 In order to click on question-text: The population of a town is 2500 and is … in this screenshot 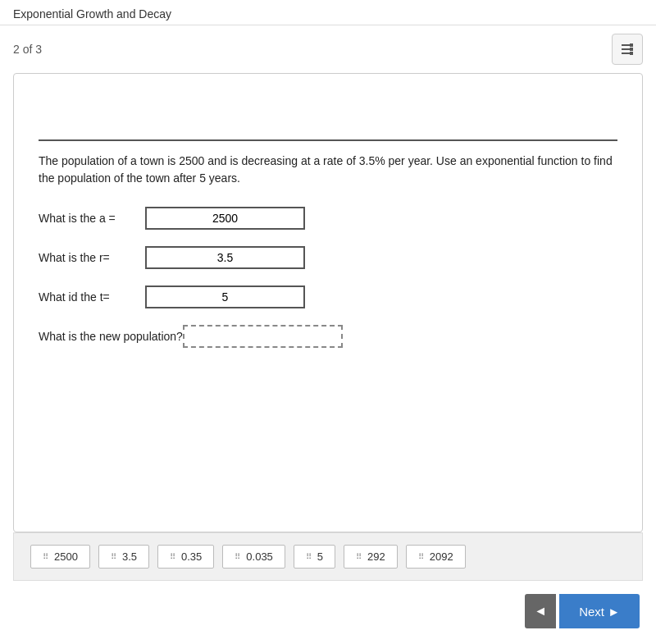, I will do `click(328, 163)`.